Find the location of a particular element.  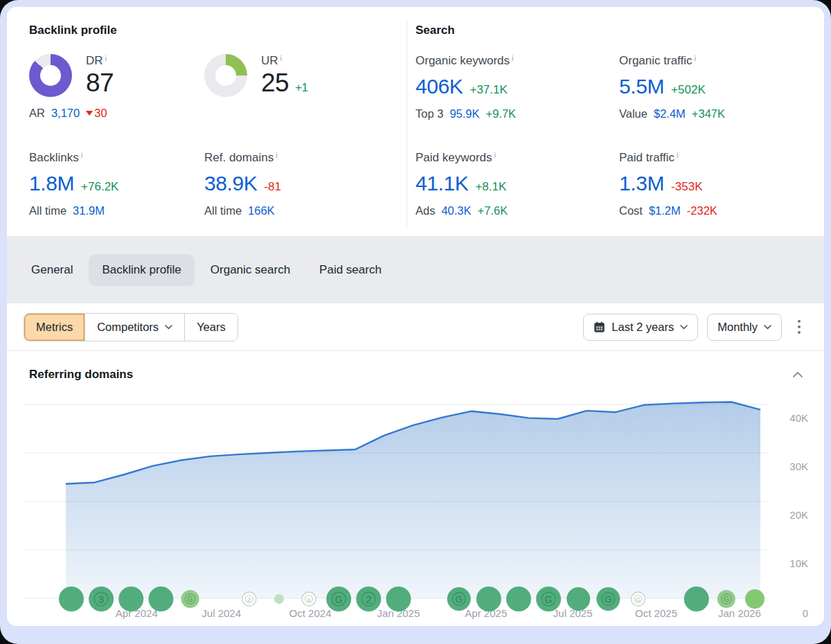

ar-value: 3,170 is located at coordinates (65, 114).